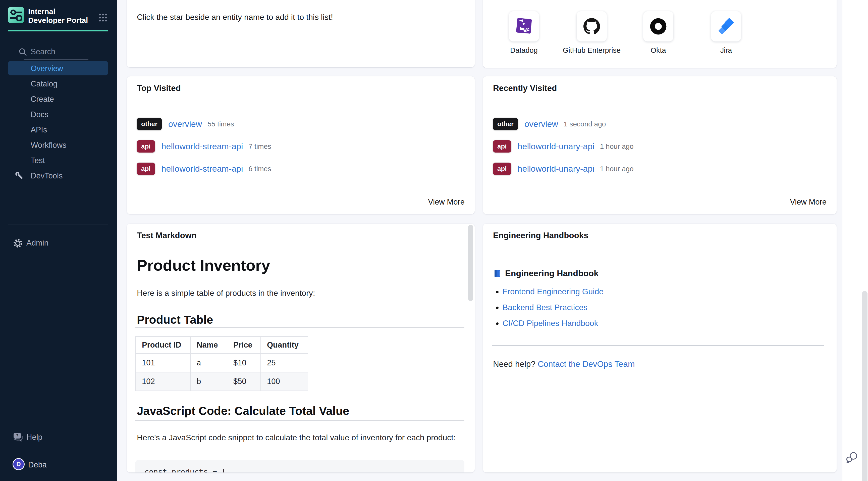 This screenshot has height=481, width=868. I want to click on markdown-paragraph: Here is a simple table of products in th…, so click(226, 293).